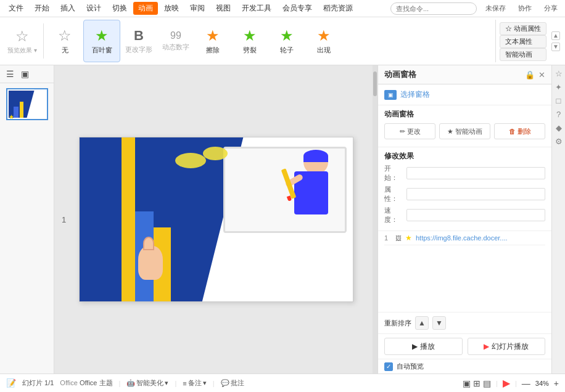  Describe the element at coordinates (487, 383) in the screenshot. I see `view-notes-icon: ▤` at that location.